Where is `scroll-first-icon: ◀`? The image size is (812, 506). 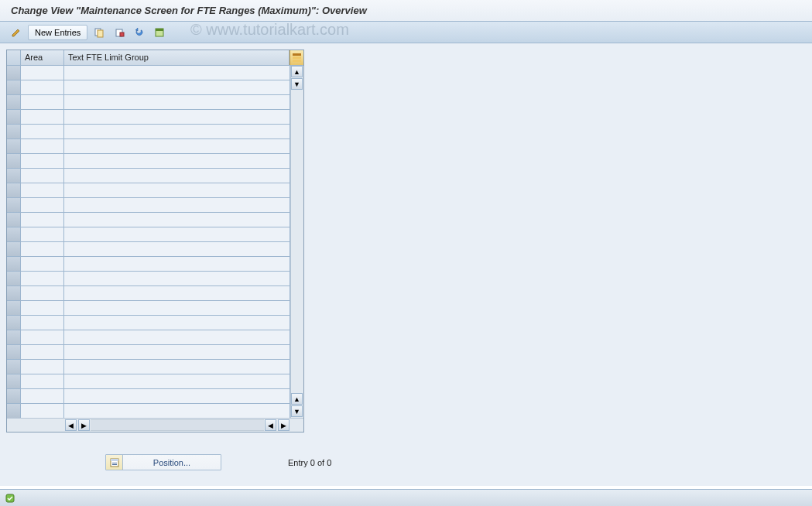
scroll-first-icon: ◀ is located at coordinates (71, 426).